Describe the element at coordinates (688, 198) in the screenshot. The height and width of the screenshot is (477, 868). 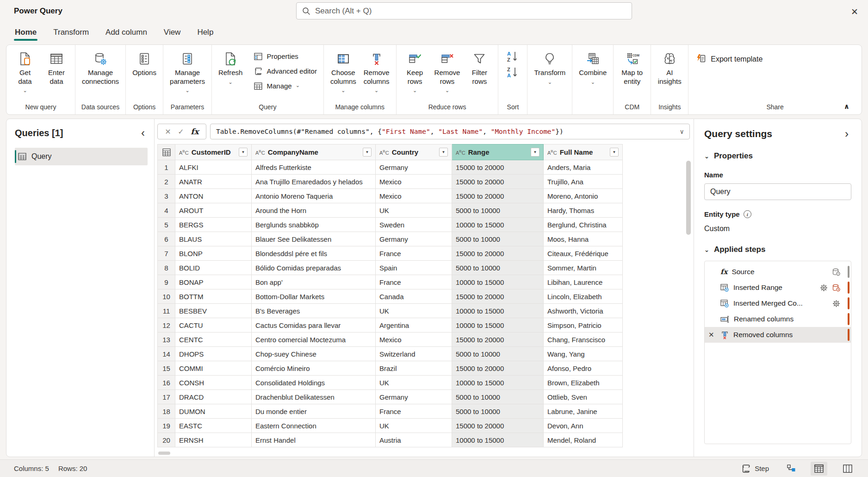
I see `vertical-scrollbar` at that location.